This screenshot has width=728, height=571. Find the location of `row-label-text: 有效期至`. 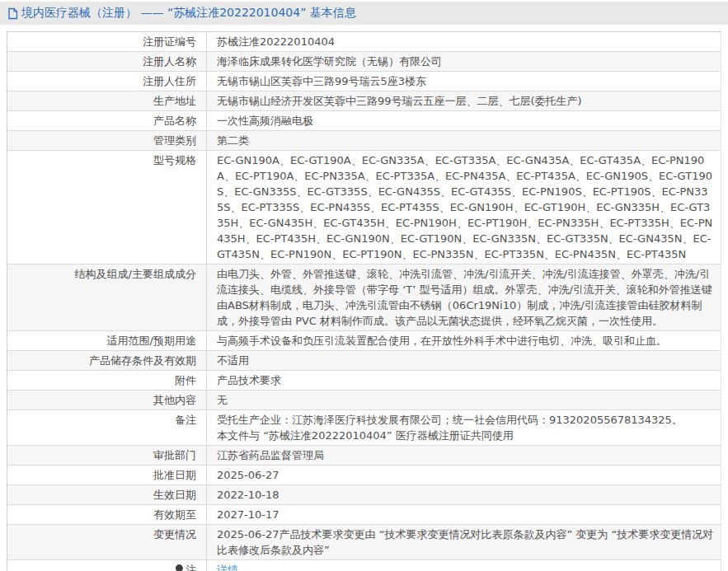

row-label-text: 有效期至 is located at coordinates (175, 514).